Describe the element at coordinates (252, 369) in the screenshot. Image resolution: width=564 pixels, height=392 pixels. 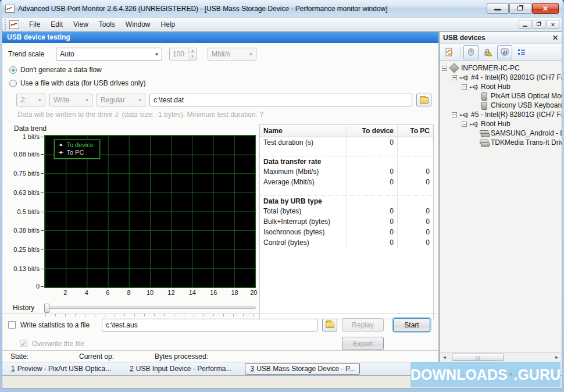
I see `tab-number: 3` at that location.